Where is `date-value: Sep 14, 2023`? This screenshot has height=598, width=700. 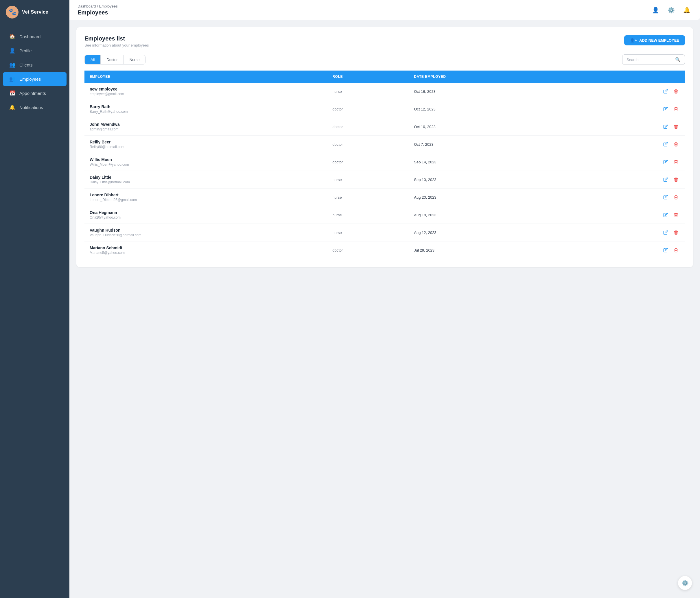 date-value: Sep 14, 2023 is located at coordinates (425, 162).